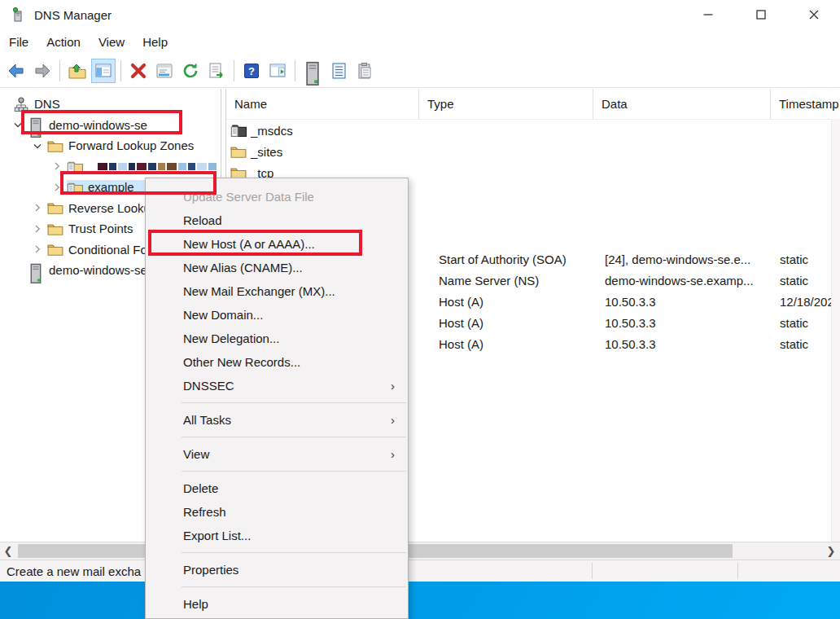 This screenshot has width=840, height=619. What do you see at coordinates (63, 42) in the screenshot?
I see `menubar-item-action: Action` at bounding box center [63, 42].